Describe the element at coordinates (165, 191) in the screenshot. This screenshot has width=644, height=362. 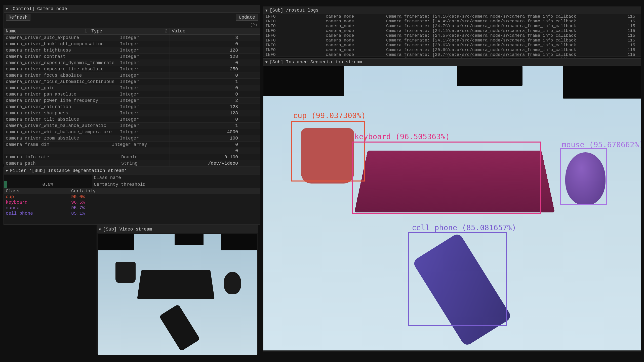
I see `certainty-col: Certainty` at that location.